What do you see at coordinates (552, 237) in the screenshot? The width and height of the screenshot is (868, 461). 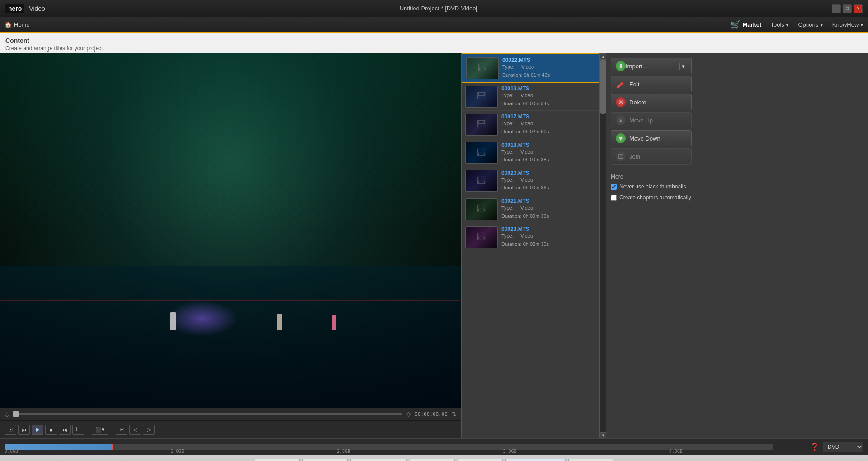 I see `clip-info: 00023.MTS Type: Video Duration: 0h 02m 3…` at bounding box center [552, 237].